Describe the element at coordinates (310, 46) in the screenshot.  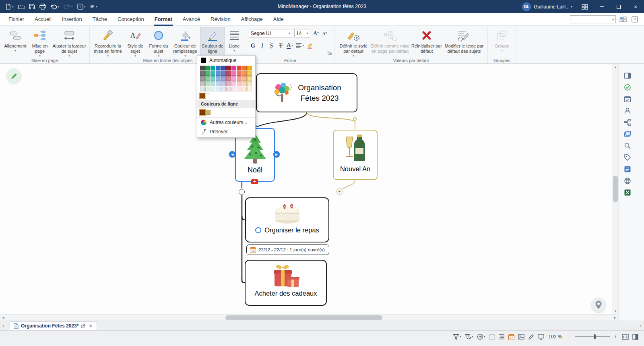
I see `highlight-button` at that location.